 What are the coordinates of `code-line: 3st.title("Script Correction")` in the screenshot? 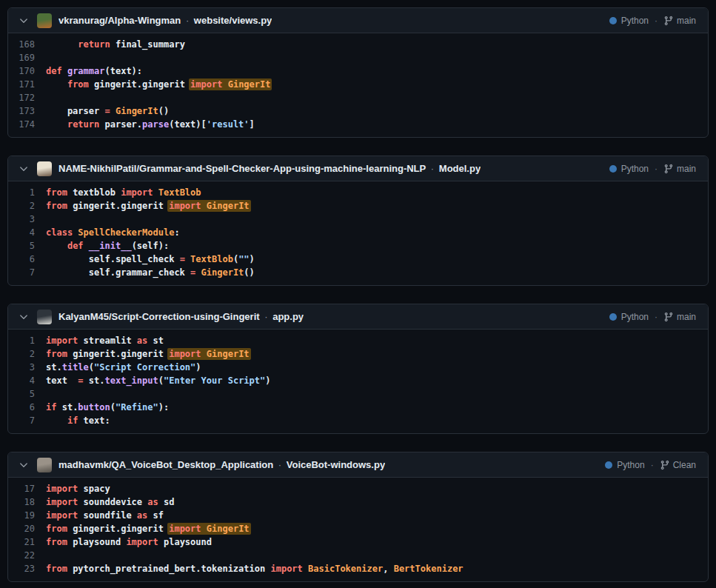 It's located at (358, 367).